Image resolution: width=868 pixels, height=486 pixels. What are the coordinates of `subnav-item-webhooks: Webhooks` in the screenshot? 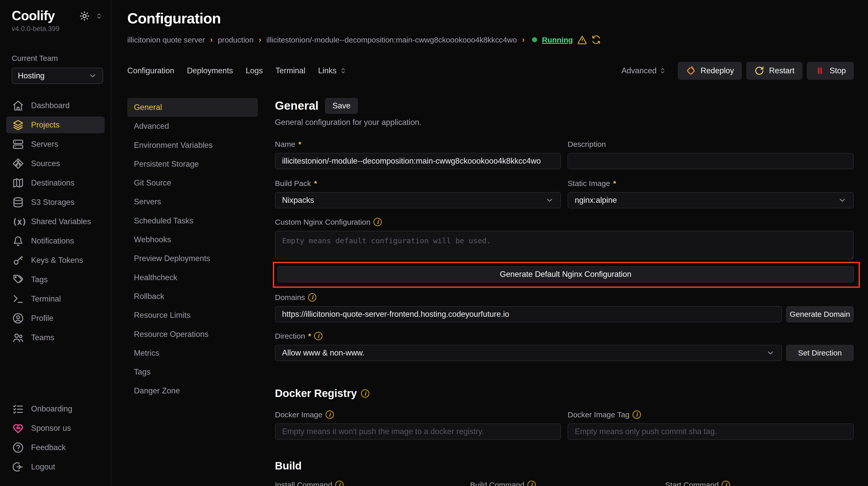 It's located at (193, 240).